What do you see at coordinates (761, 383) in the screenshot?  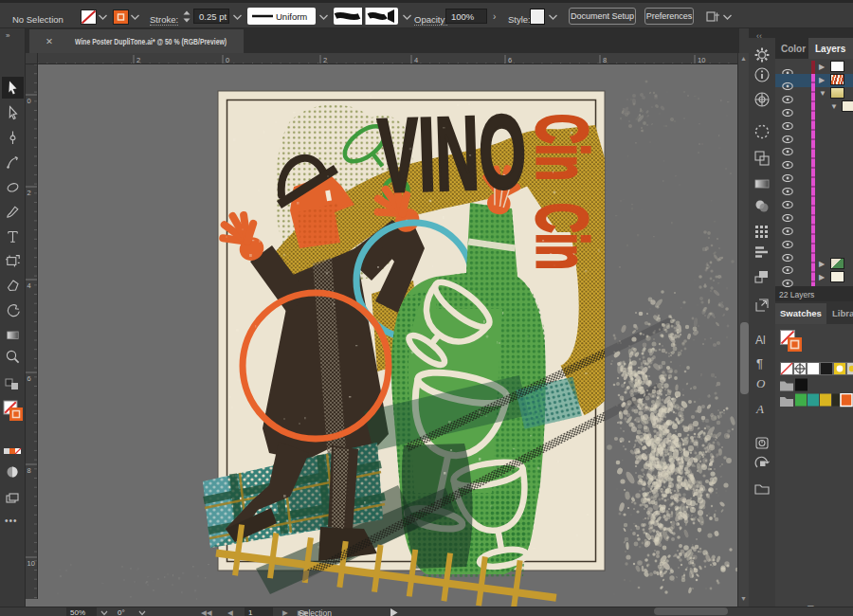 I see `svg-text: O` at bounding box center [761, 383].